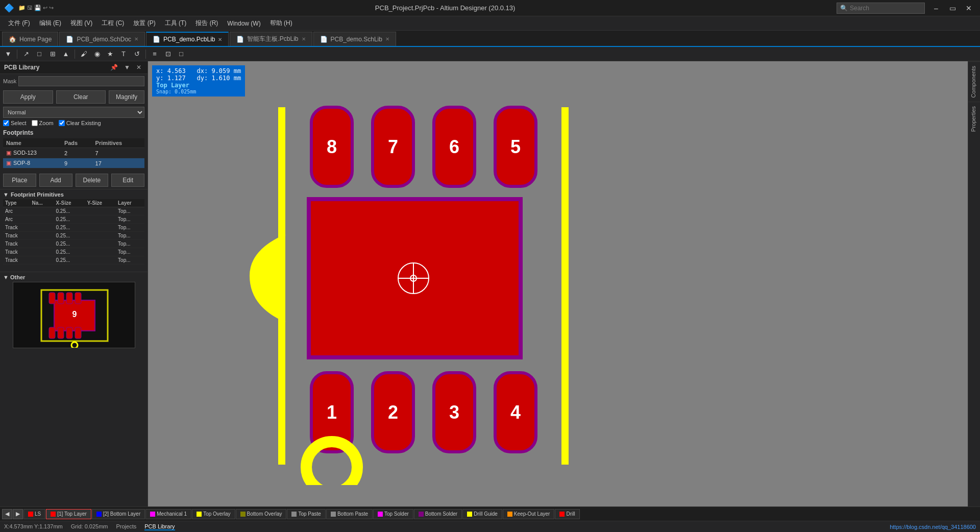 The image size is (980, 532). I want to click on row-icon-1: ▣, so click(9, 163).